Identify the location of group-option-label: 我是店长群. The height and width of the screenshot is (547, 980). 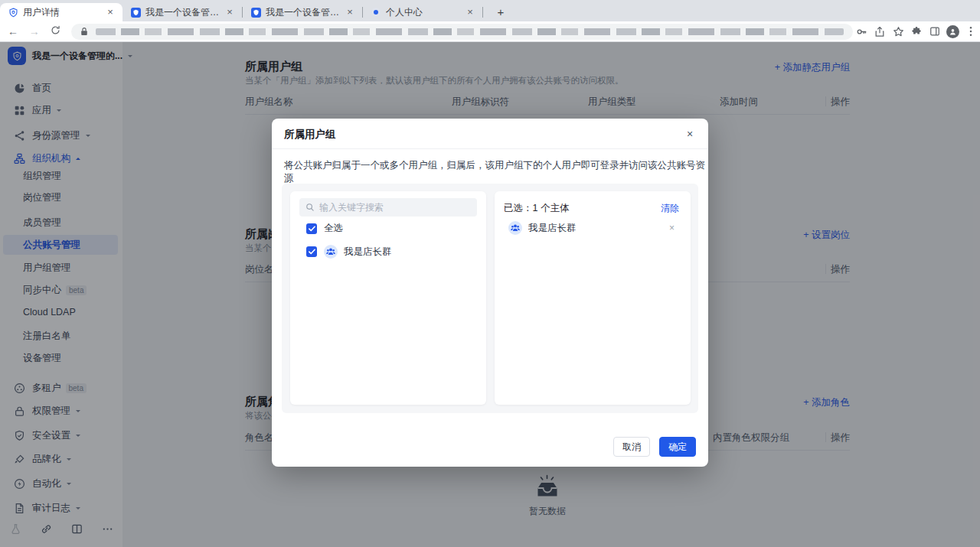
(368, 252).